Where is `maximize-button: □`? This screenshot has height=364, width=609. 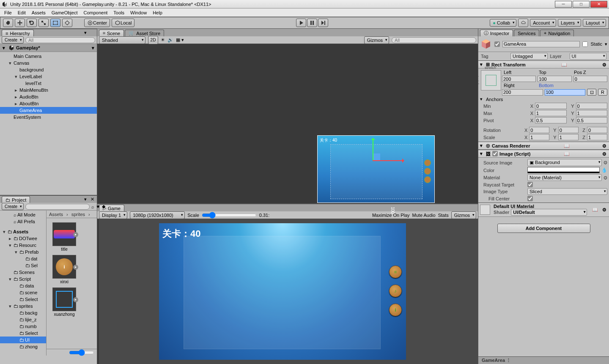
maximize-button: □ is located at coordinates (581, 4).